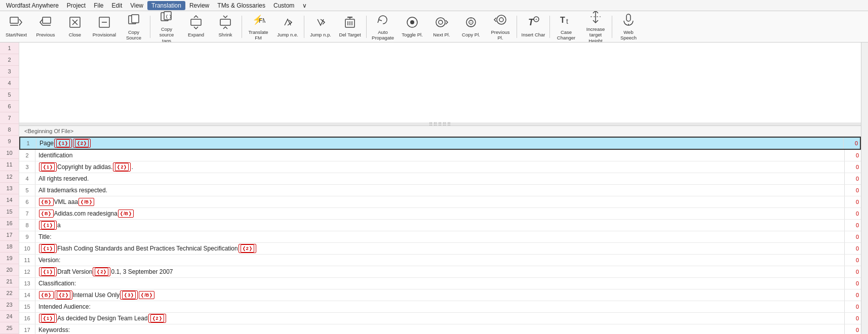 Image resolution: width=868 pixels, height=334 pixels. I want to click on row-number-7: 7, so click(9, 118).